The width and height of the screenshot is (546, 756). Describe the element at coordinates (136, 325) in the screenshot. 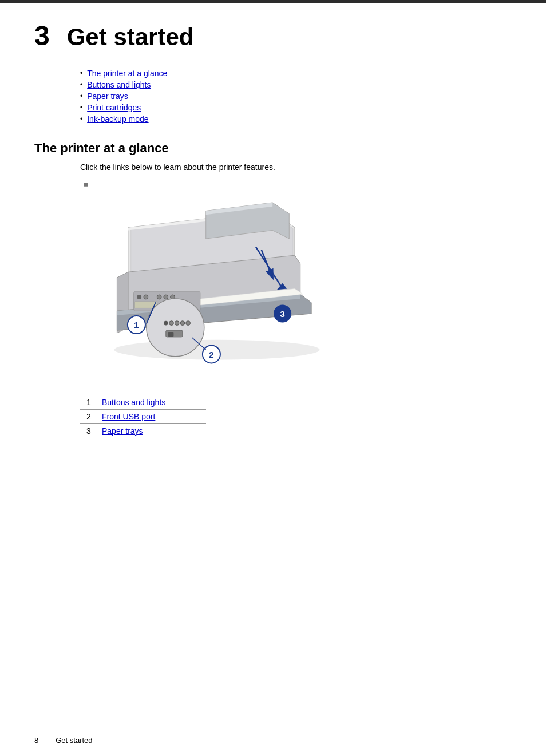

I see `svg-text: 1` at that location.